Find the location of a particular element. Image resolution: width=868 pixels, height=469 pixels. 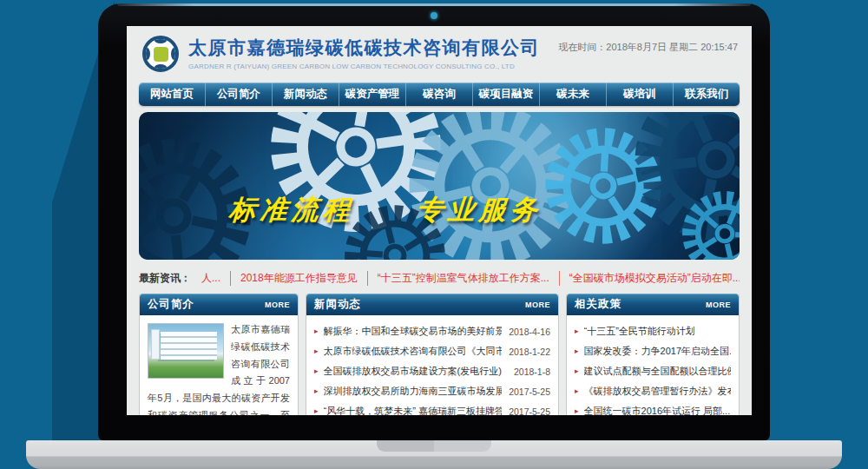

nav-item-contact: 联系我们 is located at coordinates (707, 94).